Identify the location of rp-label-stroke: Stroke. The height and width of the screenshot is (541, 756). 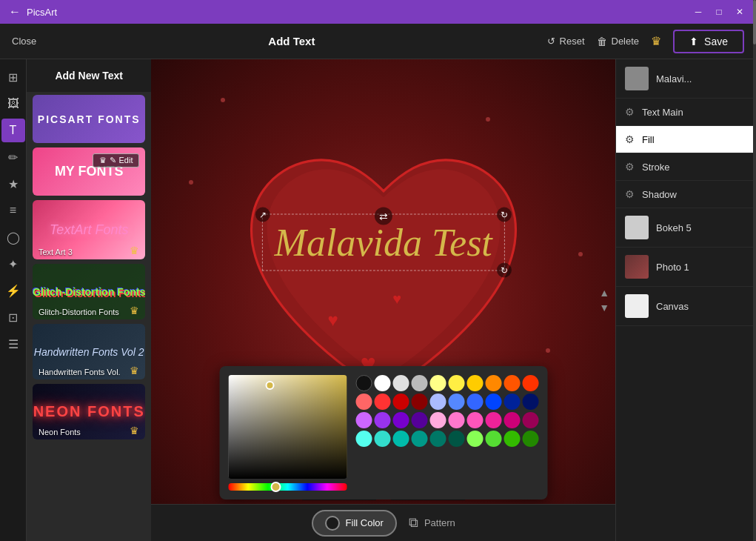
(695, 167).